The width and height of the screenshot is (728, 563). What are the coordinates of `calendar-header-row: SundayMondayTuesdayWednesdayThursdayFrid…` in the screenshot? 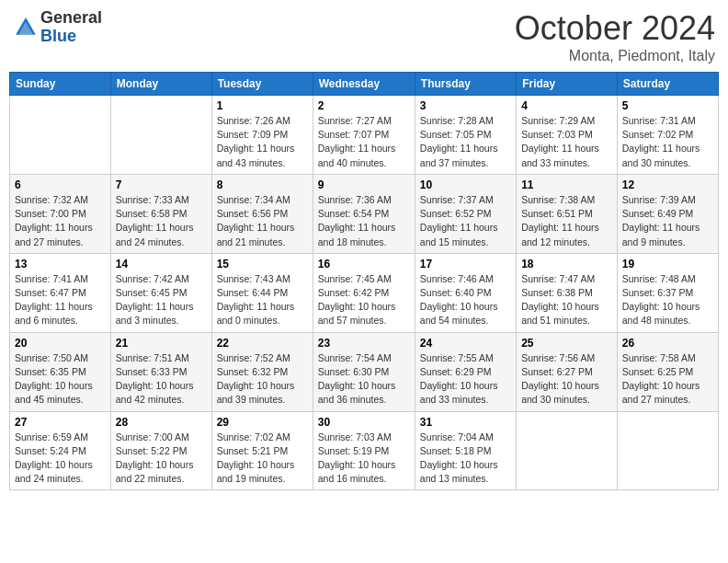 It's located at (364, 85).